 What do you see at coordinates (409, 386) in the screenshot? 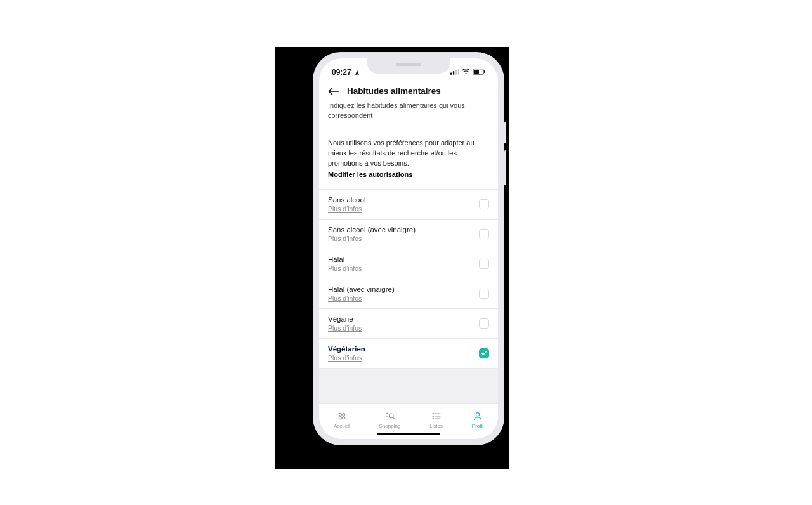
I see `content-gap` at bounding box center [409, 386].